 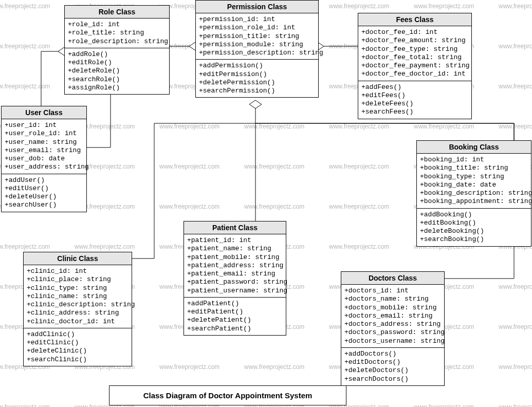 What do you see at coordinates (78, 309) in the screenshot?
I see `class-clinic: Clinic Class +clinic_id: int +clinic_pla…` at bounding box center [78, 309].